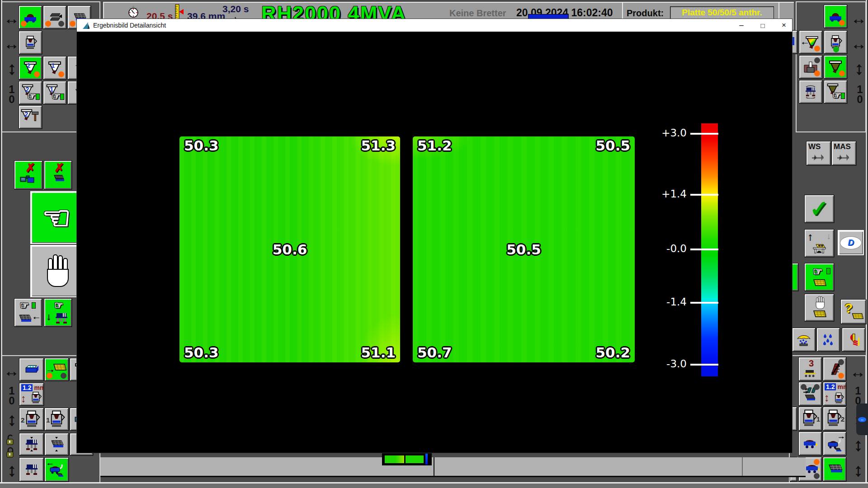  Describe the element at coordinates (844, 153) in the screenshot. I see `mas-button: MAS` at that location.